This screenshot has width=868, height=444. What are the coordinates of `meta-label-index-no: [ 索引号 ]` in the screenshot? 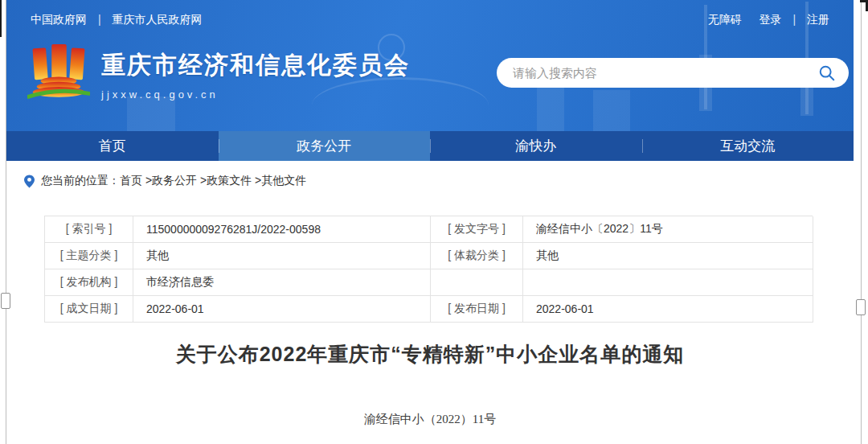 It's located at (89, 230).